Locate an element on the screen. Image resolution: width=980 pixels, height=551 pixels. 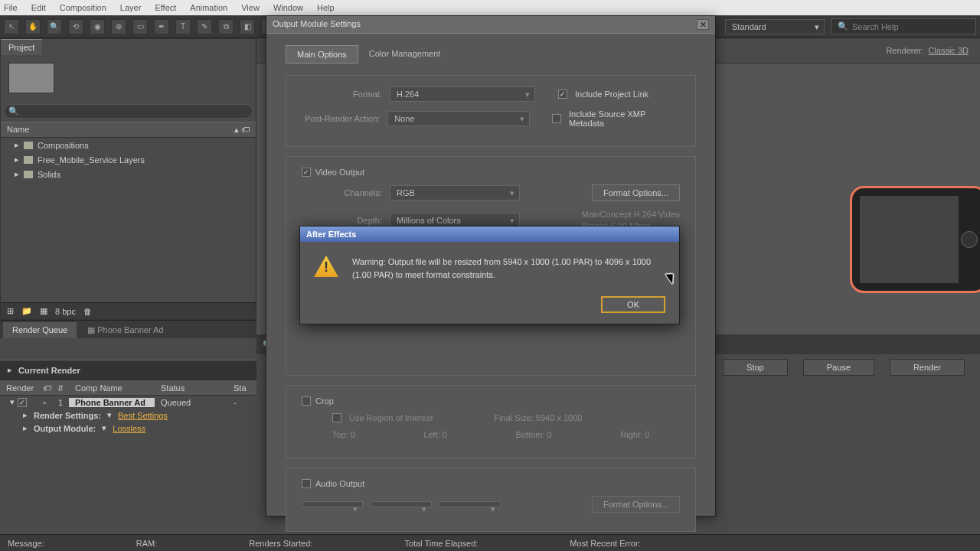
tab-color-management: Color Management is located at coordinates (405, 54).